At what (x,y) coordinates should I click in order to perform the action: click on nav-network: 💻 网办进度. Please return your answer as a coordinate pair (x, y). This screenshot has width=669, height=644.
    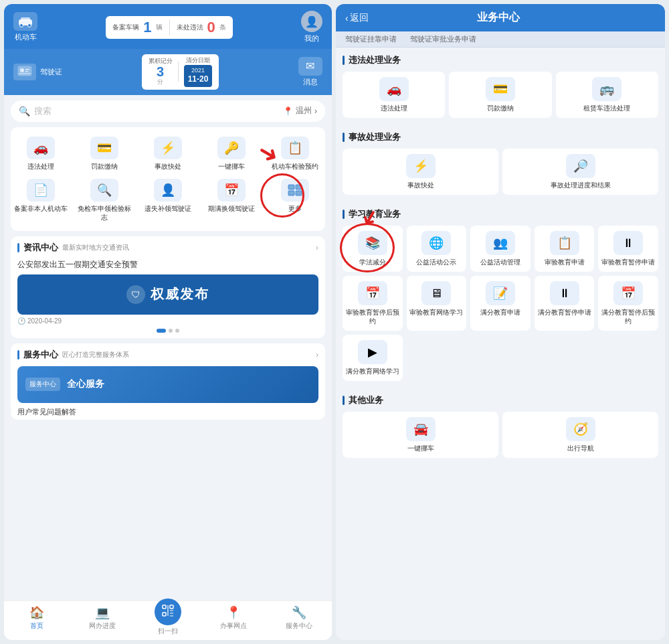
    Looking at the image, I should click on (102, 621).